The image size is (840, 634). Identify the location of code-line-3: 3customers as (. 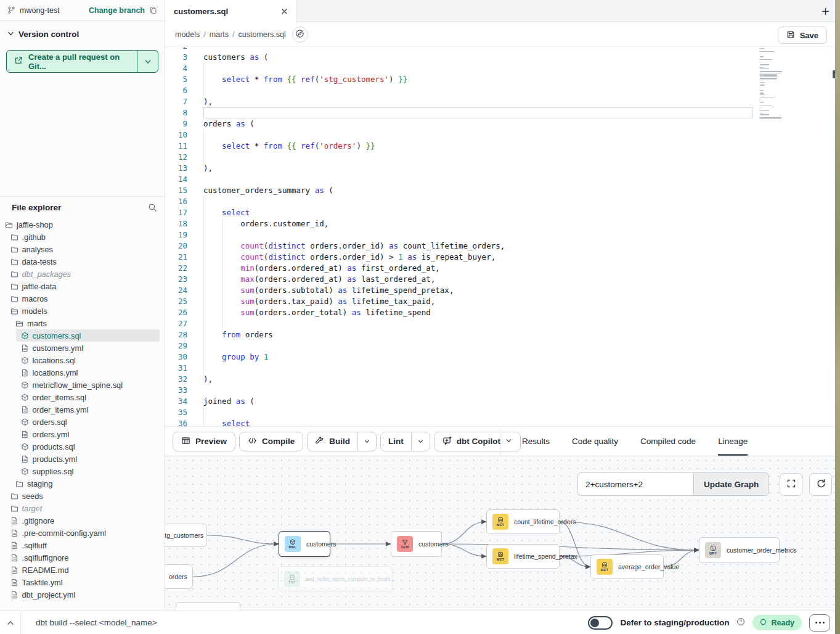
(503, 57).